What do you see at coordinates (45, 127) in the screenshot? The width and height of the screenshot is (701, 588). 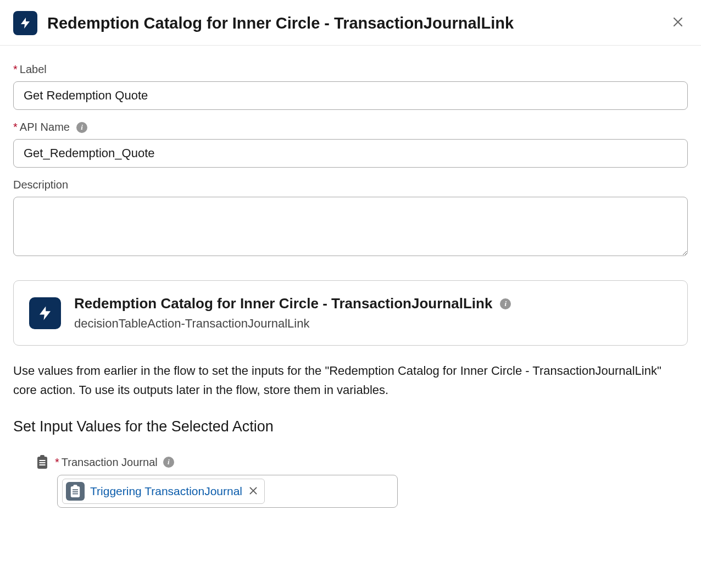 I see `api-name-text: API Name` at bounding box center [45, 127].